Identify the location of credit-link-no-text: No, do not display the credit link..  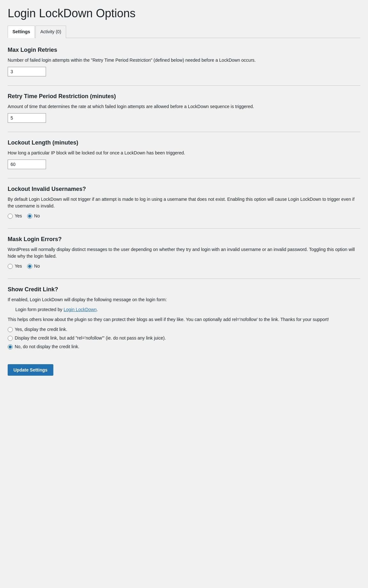
(47, 347).